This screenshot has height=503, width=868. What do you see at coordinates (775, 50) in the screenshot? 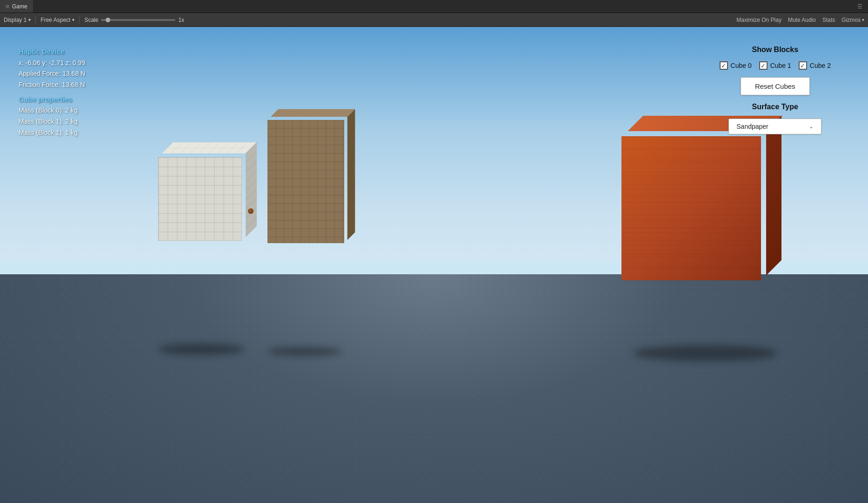
I see `show-blocks-title: Show Blocks` at bounding box center [775, 50].